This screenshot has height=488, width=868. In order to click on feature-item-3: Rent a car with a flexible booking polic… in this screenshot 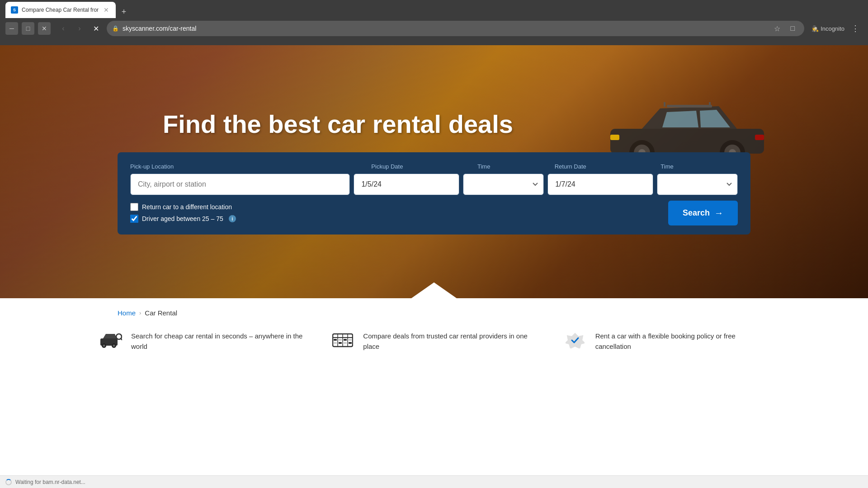, I will do `click(666, 342)`.